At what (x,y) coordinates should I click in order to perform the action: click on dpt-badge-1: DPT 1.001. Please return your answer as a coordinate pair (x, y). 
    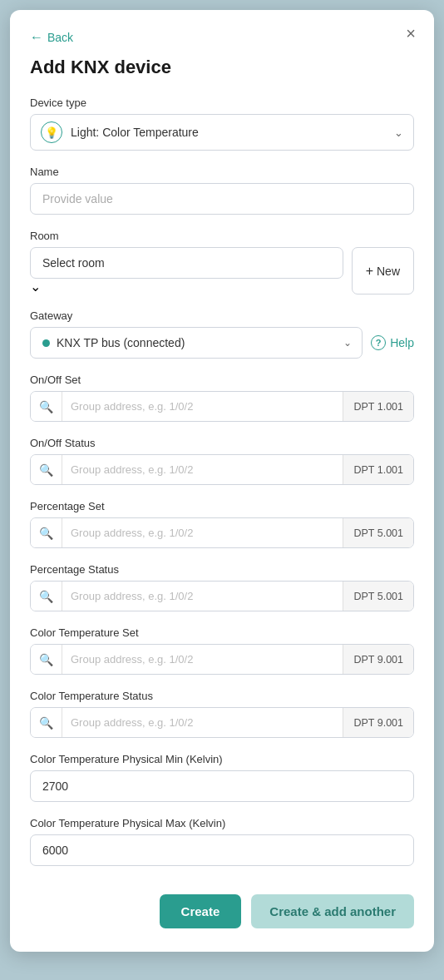
    Looking at the image, I should click on (377, 469).